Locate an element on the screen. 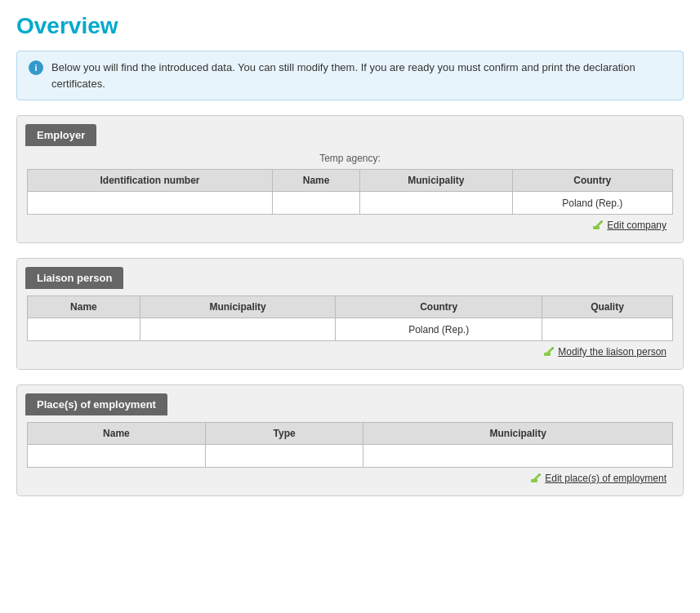  liaison-cell-quality is located at coordinates (607, 330).